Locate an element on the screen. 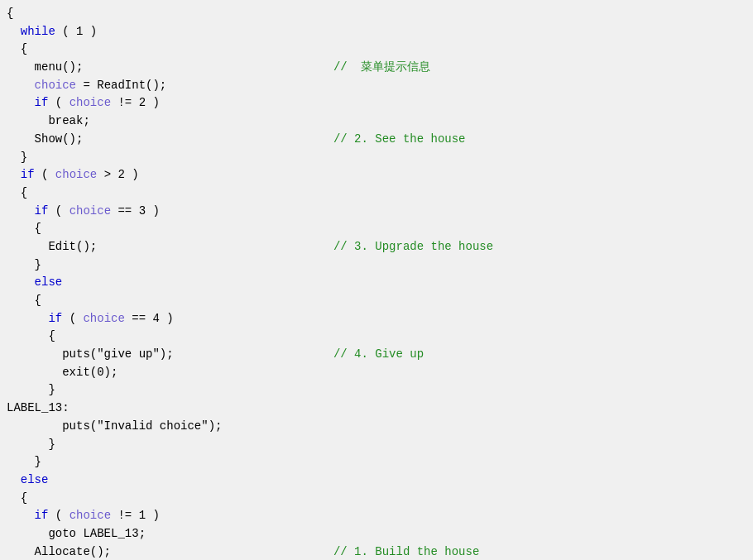  code-line: menu(); // 菜单提示信息 is located at coordinates (376, 68).